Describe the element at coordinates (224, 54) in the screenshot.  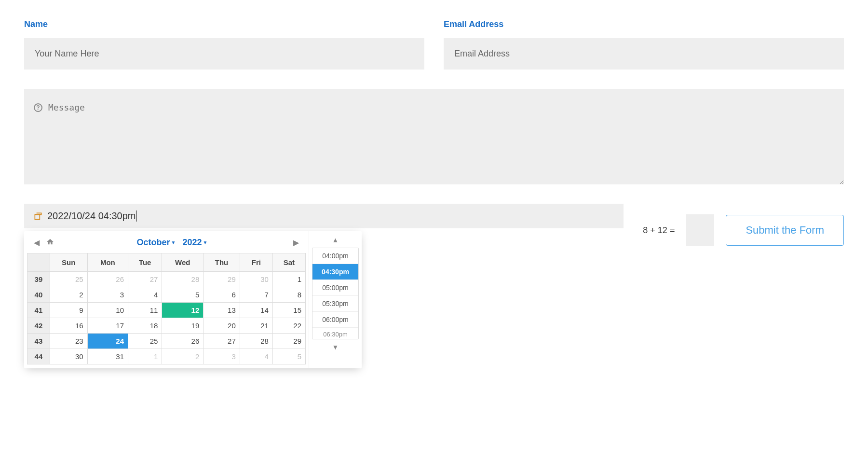
I see `name-input` at that location.